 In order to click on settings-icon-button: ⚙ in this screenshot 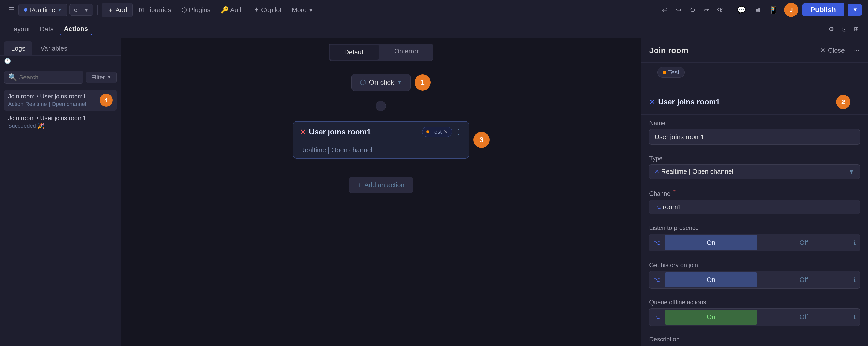, I will do `click(832, 29)`.